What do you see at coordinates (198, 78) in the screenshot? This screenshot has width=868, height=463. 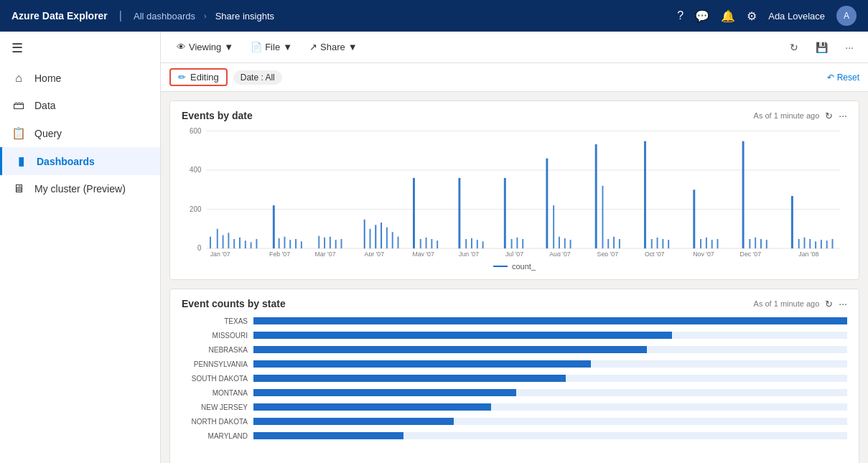 I see `editing-box: ✏ Editing` at bounding box center [198, 78].